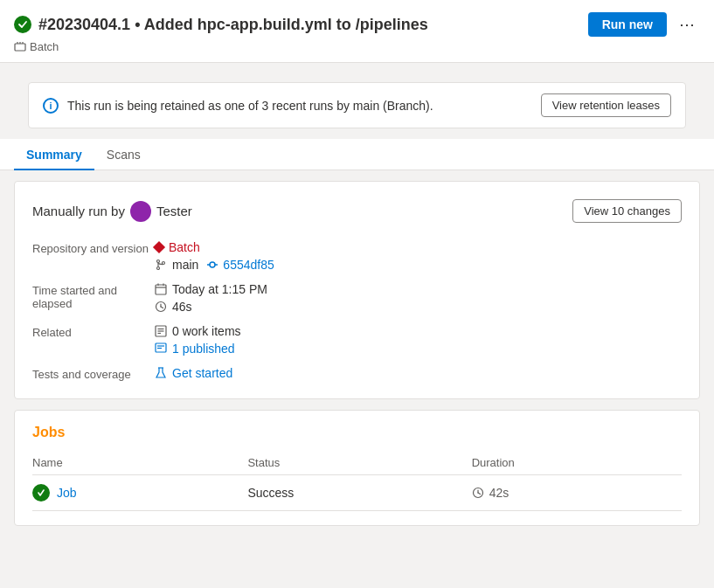 The image size is (714, 588). I want to click on tab-scans-label: Scans, so click(124, 155).